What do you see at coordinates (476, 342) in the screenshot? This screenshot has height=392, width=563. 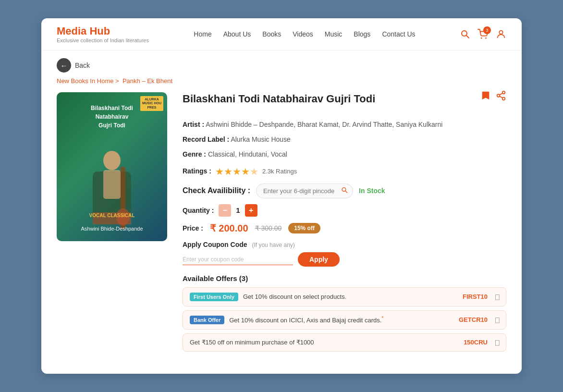 I see `offer-code-3: 150CRU` at bounding box center [476, 342].